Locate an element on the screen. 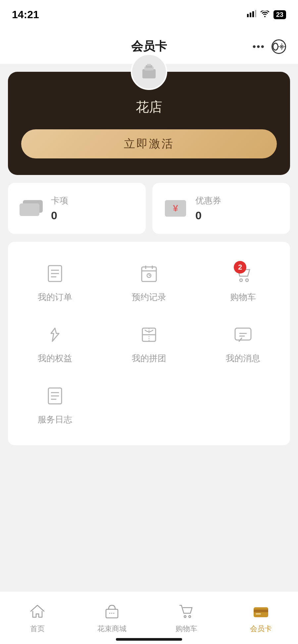 The width and height of the screenshot is (298, 644). membership-nav-label: 会员卡 is located at coordinates (261, 629).